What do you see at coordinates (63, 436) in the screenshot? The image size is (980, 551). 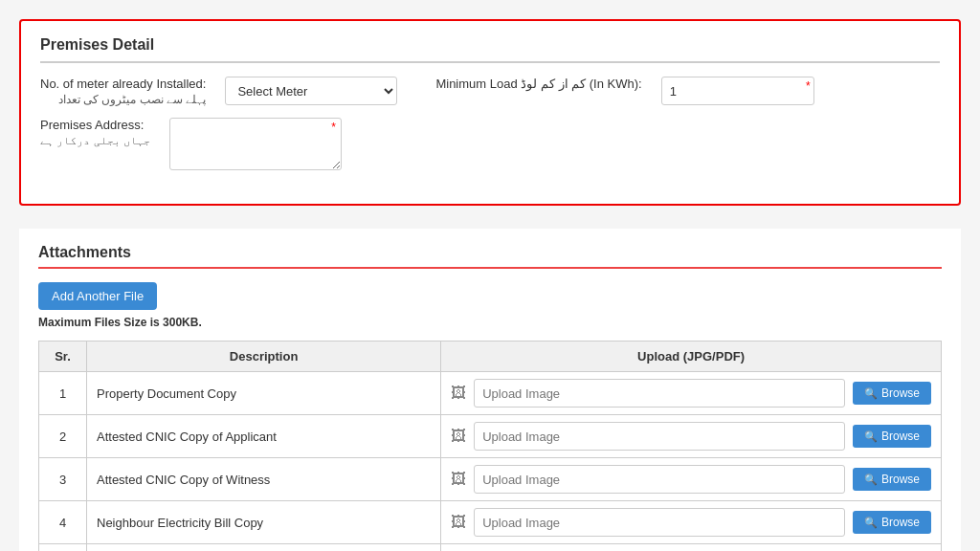 I see `row-sr-2: 2` at bounding box center [63, 436].